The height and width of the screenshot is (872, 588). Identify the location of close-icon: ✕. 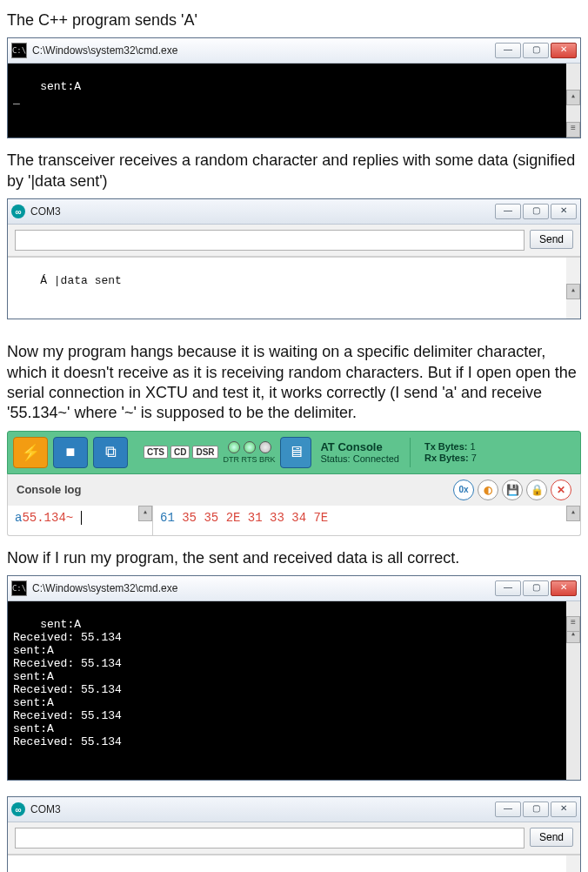
(561, 490).